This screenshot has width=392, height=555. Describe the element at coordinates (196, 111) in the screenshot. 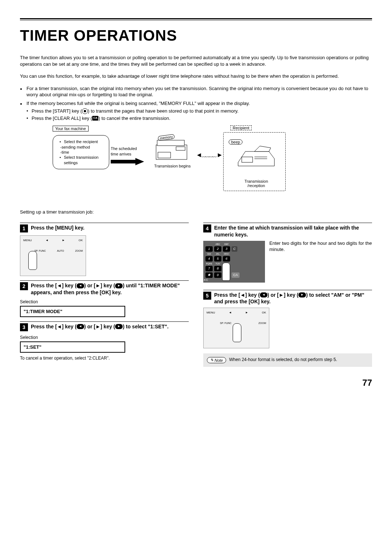

I see `bullet-memory-full: If the memory becomes full while the ori…` at that location.